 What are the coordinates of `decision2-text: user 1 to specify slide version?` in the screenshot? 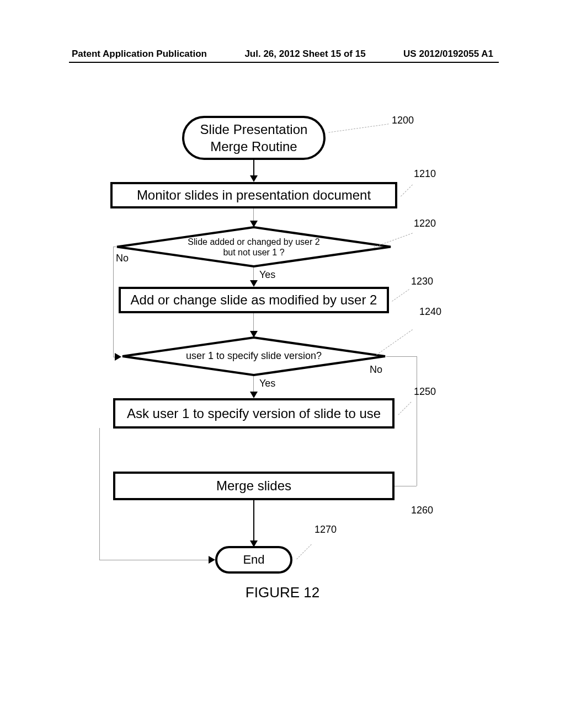 It's located at (254, 356).